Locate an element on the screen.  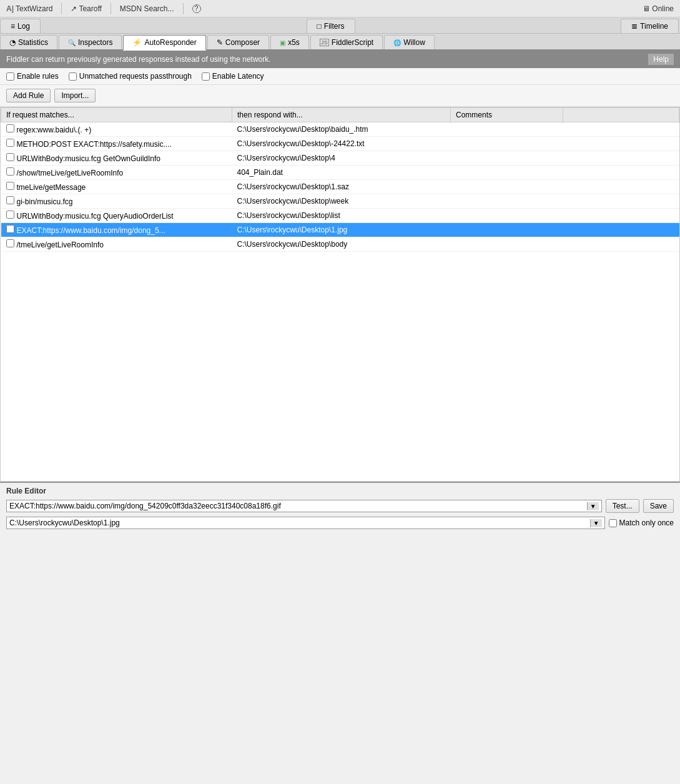
col-header-extra is located at coordinates (621, 115).